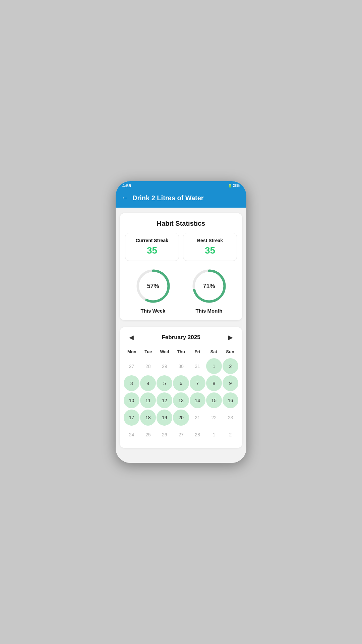 The image size is (362, 644). I want to click on status-icons: 🔋 28%, so click(234, 186).